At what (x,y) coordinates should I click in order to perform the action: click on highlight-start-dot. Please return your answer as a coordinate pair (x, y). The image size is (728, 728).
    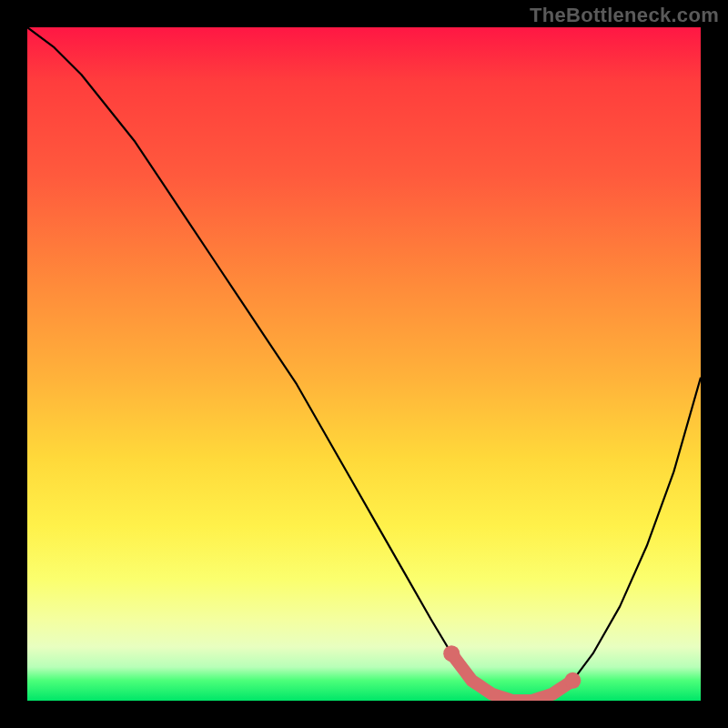
    Looking at the image, I should click on (451, 653).